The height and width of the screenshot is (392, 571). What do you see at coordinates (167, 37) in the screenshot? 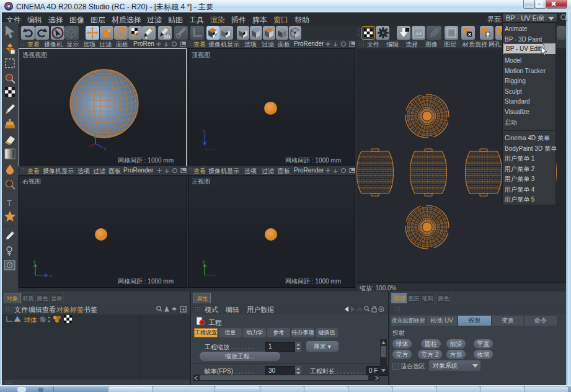
I see `svg-text: 3D` at bounding box center [167, 37].